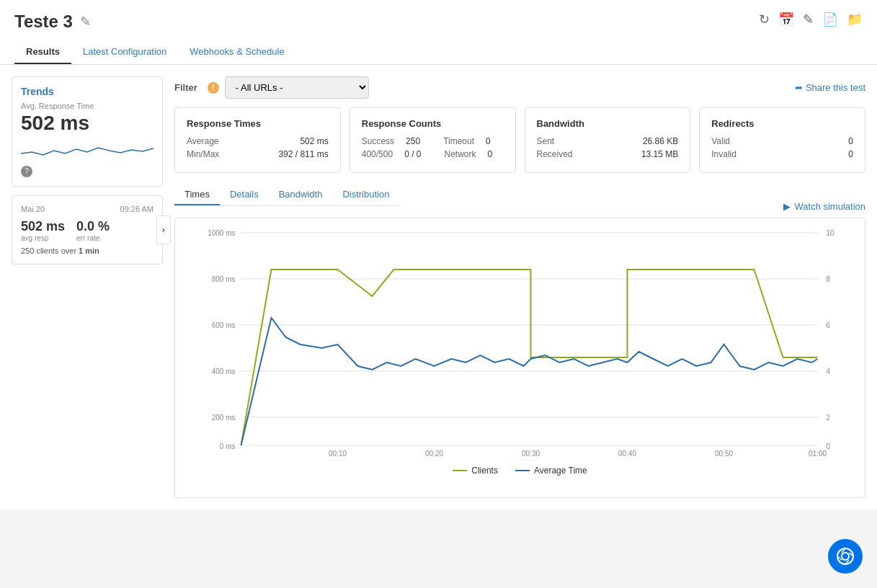 The height and width of the screenshot is (588, 877). Describe the element at coordinates (608, 124) in the screenshot. I see `bandwidth-title: Bandwidth` at that location.